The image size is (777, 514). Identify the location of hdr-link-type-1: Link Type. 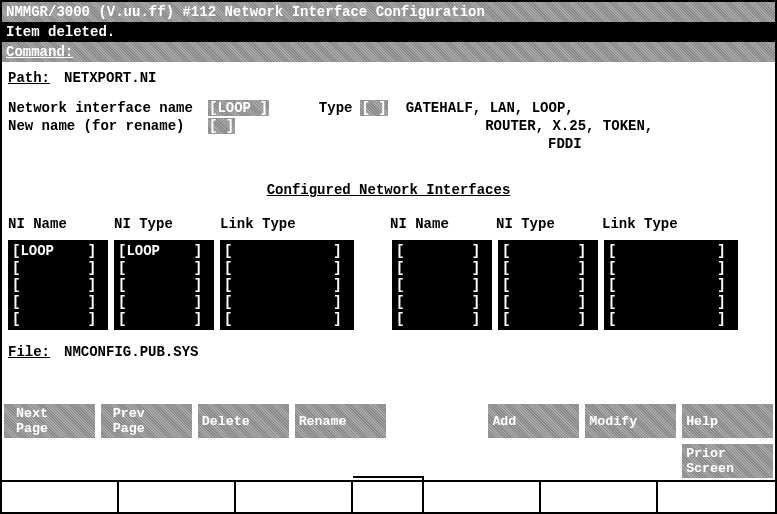
(305, 224).